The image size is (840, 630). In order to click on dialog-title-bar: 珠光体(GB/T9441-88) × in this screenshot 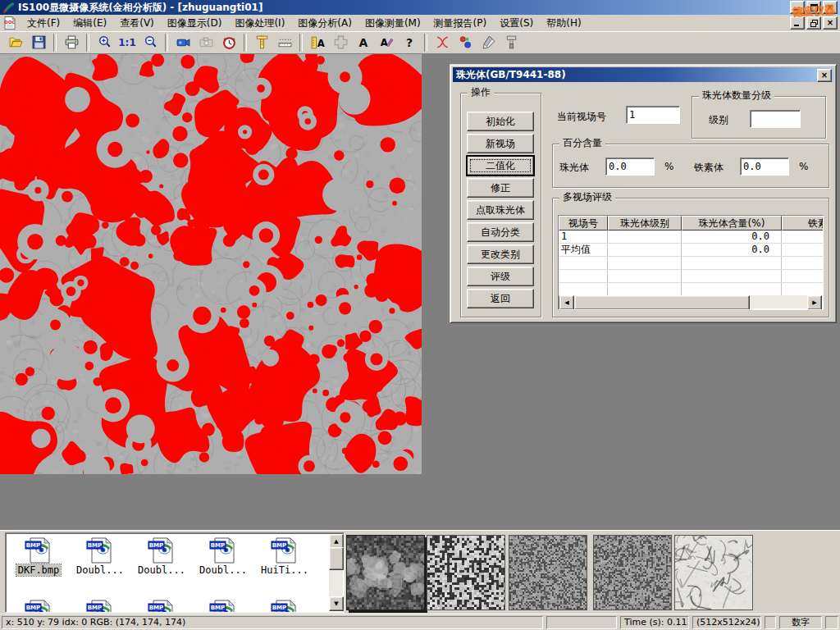, I will do `click(643, 75)`.